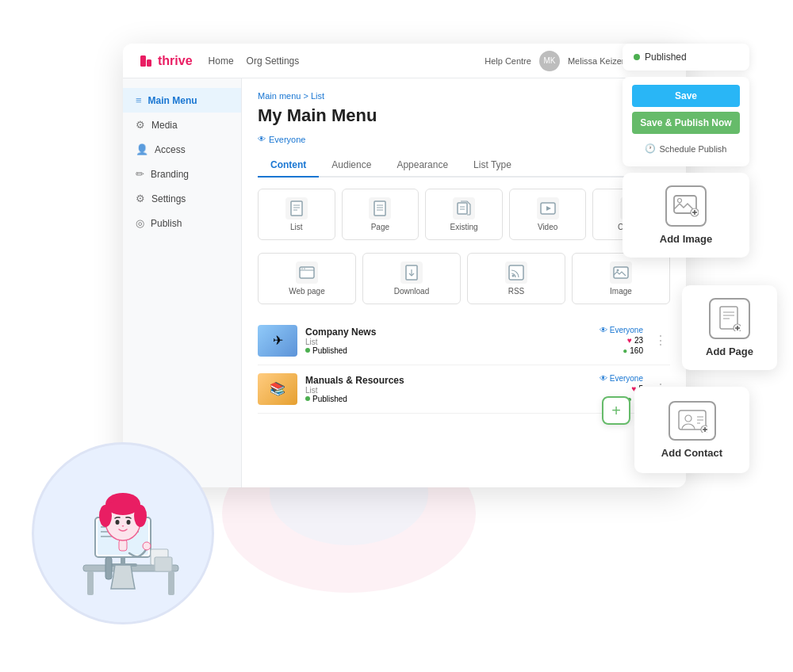 Image resolution: width=793 pixels, height=672 pixels. I want to click on sidebar: ≡ Main Menu ⚙ Media 👤 Access ✏ Branding …, so click(182, 283).